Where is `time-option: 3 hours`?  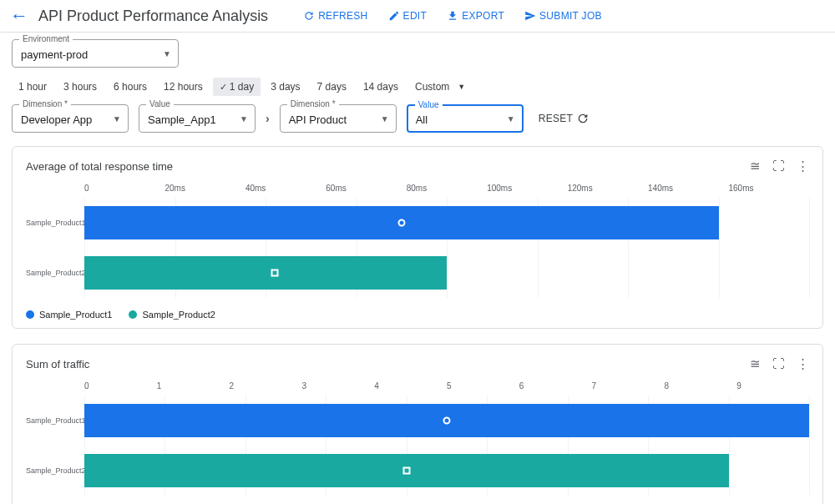
time-option: 3 hours is located at coordinates (80, 87).